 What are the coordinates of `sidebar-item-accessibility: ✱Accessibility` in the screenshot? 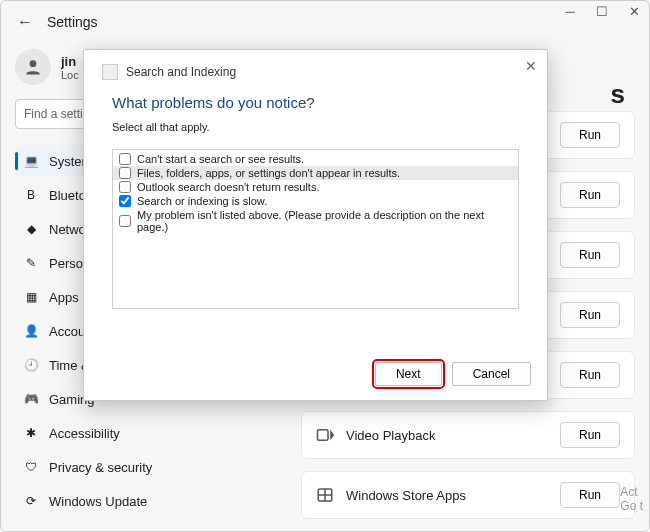 It's located at (106, 433).